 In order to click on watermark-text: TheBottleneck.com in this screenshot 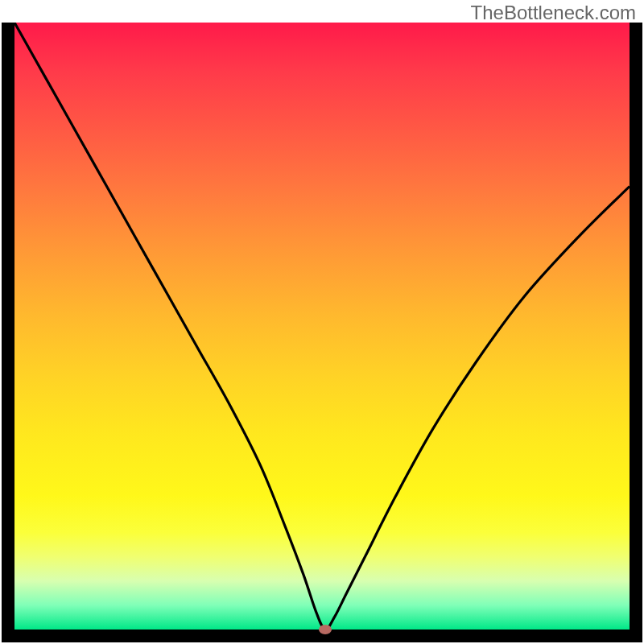, I will do `click(554, 13)`.